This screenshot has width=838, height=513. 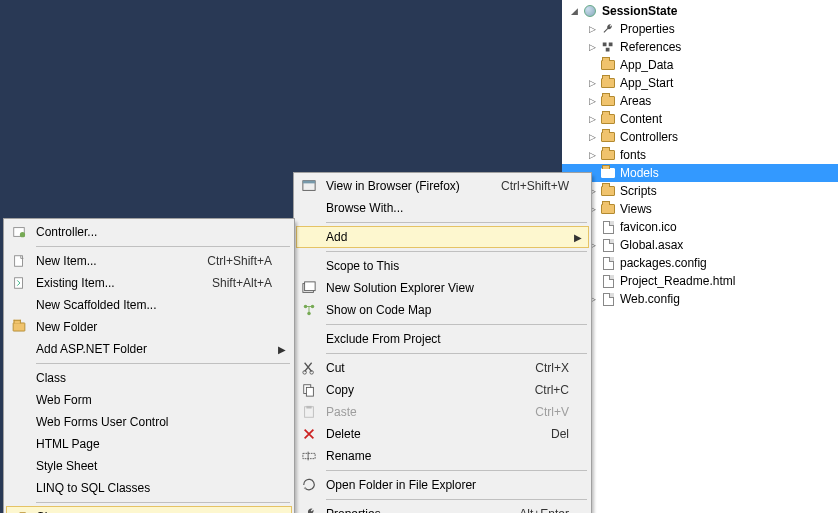 What do you see at coordinates (282, 350) in the screenshot?
I see `submenu-arrow-icon: ▶` at bounding box center [282, 350].